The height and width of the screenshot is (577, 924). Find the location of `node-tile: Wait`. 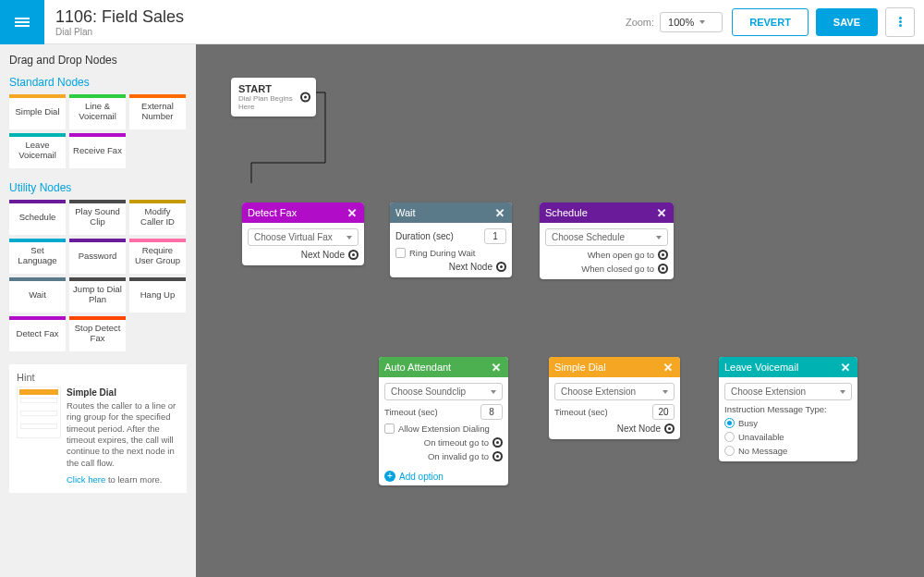

node-tile: Wait is located at coordinates (37, 295).